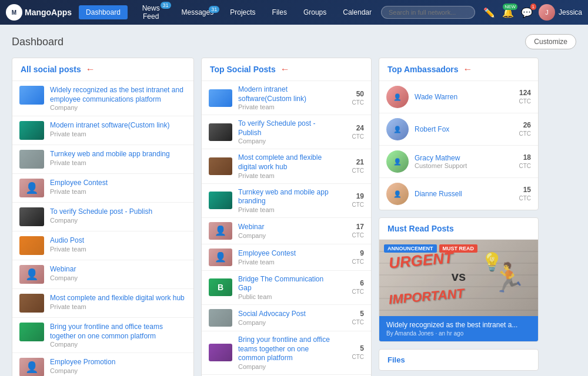 The height and width of the screenshot is (376, 588). What do you see at coordinates (151, 12) in the screenshot?
I see `nav-newsfeed: News Feed 31` at bounding box center [151, 12].